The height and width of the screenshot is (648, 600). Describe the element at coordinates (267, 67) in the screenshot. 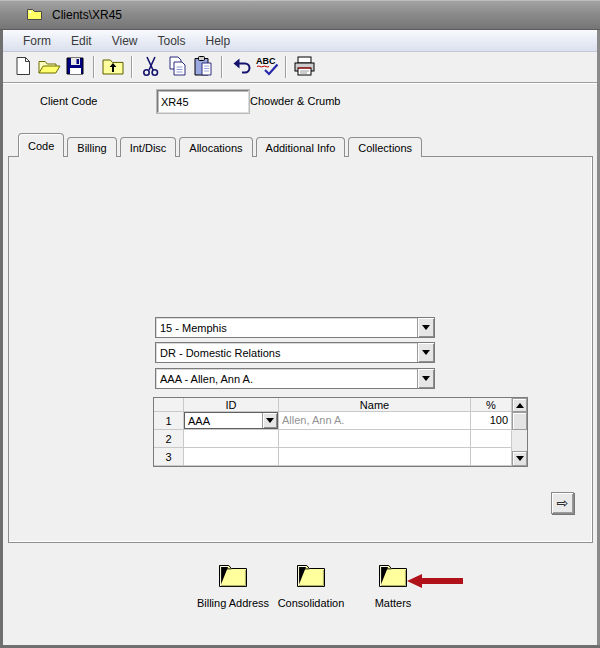

I see `spell-check-button: ABC` at that location.